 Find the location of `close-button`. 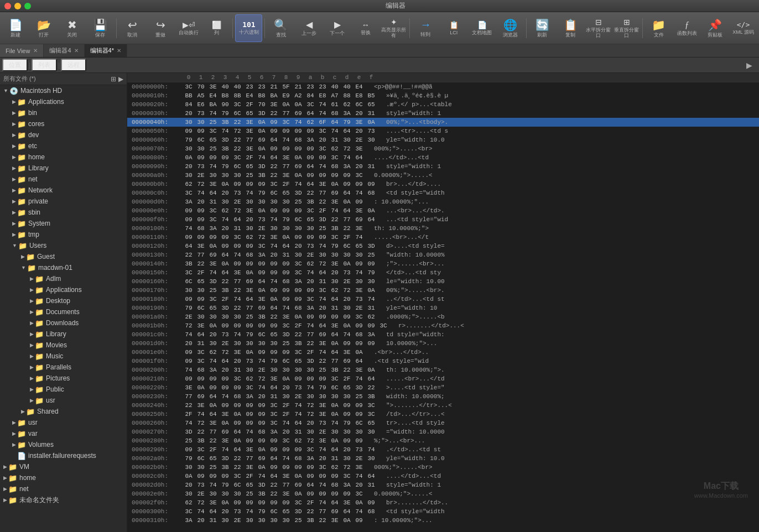

close-button is located at coordinates (8, 6).